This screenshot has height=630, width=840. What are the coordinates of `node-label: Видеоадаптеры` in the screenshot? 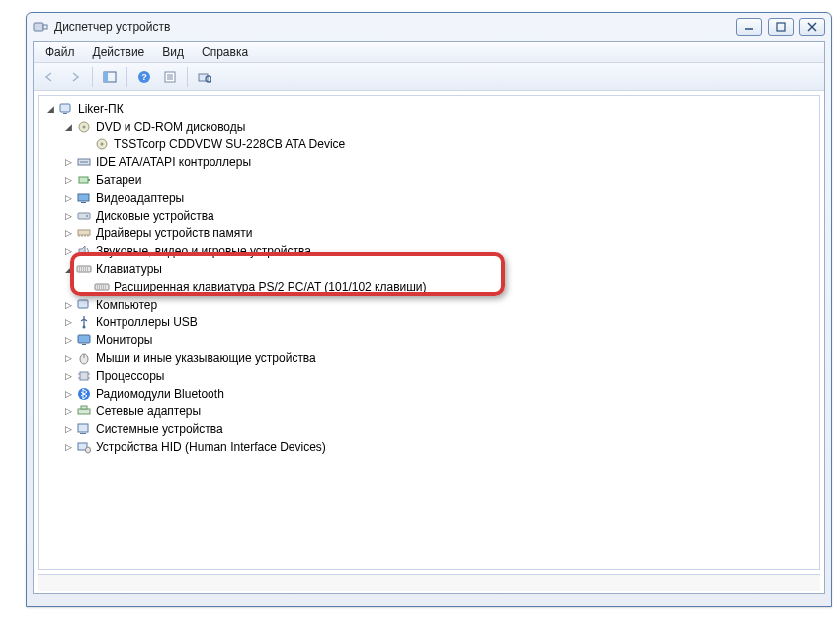 It's located at (140, 198).